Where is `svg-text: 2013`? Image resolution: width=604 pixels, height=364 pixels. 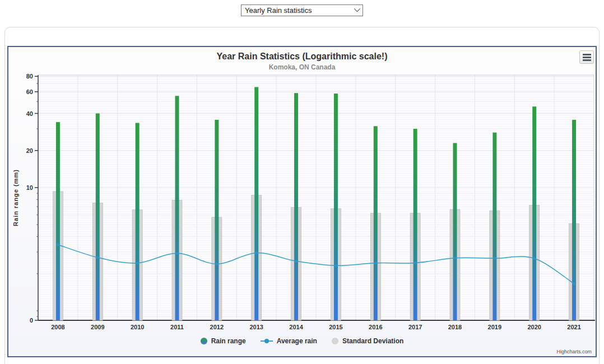 svg-text: 2013 is located at coordinates (256, 327).